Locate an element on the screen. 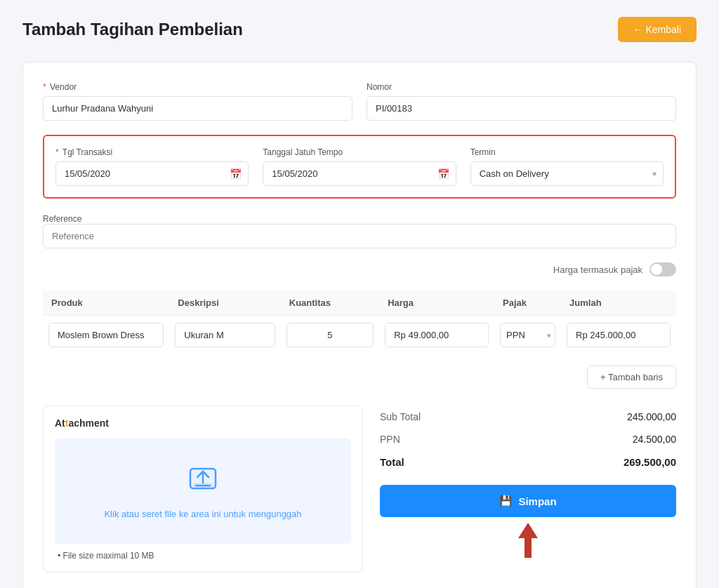 Image resolution: width=719 pixels, height=588 pixels. vendor-nomor-row: * Vendor Nomor is located at coordinates (360, 101).